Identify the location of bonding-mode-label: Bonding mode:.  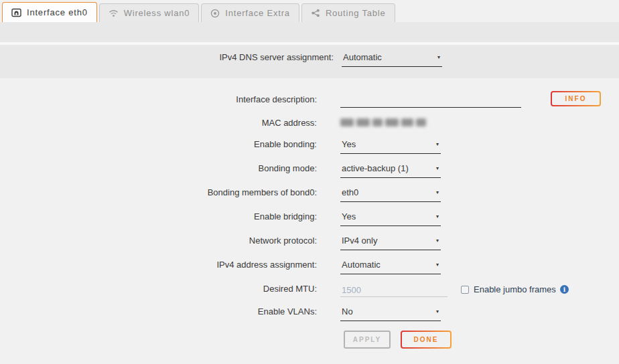
(158, 169).